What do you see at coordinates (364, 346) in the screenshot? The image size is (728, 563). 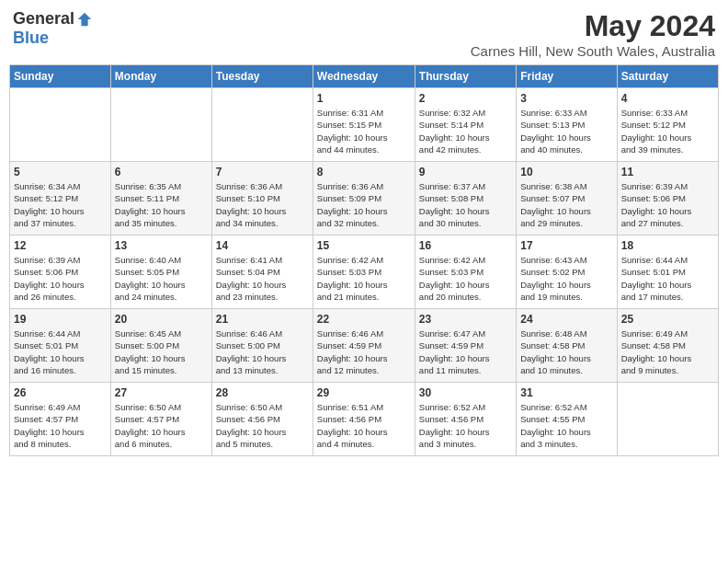 I see `calendar-cell: 22Sunrise: 6:46 AM Sunset: 4:59 PM Dayli…` at bounding box center [364, 346].